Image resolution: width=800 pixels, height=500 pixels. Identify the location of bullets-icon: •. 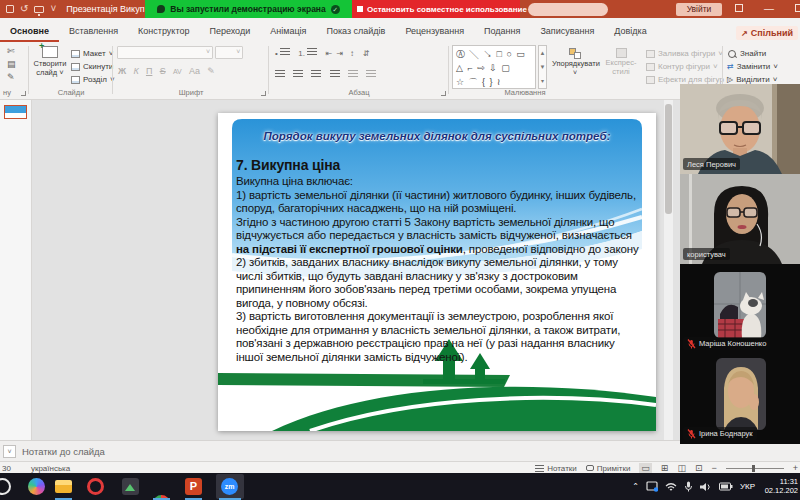
(276, 54).